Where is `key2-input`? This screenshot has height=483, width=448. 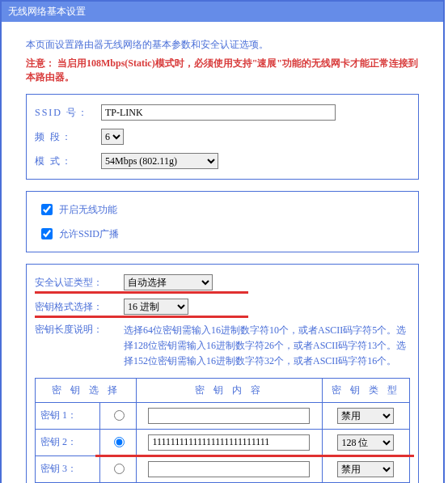
key2-input is located at coordinates (229, 443).